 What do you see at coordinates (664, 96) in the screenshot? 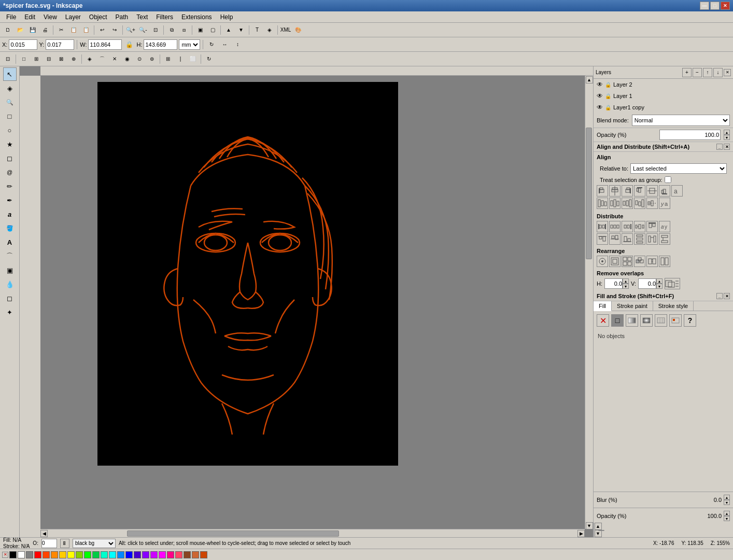
I see `layer-row-1: 👁 🔒 Layer 1` at bounding box center [664, 96].